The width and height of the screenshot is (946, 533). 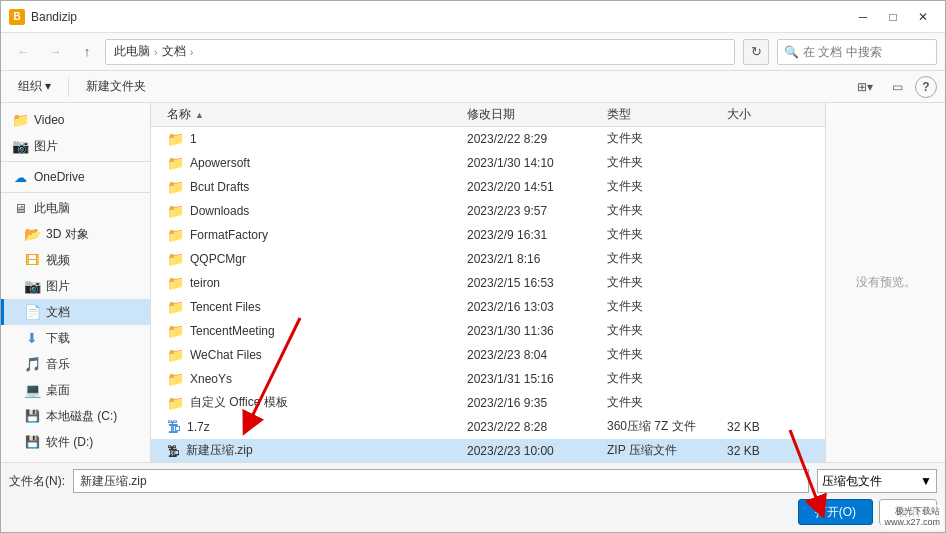 I want to click on table-row: 📁QQPCMgr2023/2/1 8:16文件夹, so click(x=488, y=259).